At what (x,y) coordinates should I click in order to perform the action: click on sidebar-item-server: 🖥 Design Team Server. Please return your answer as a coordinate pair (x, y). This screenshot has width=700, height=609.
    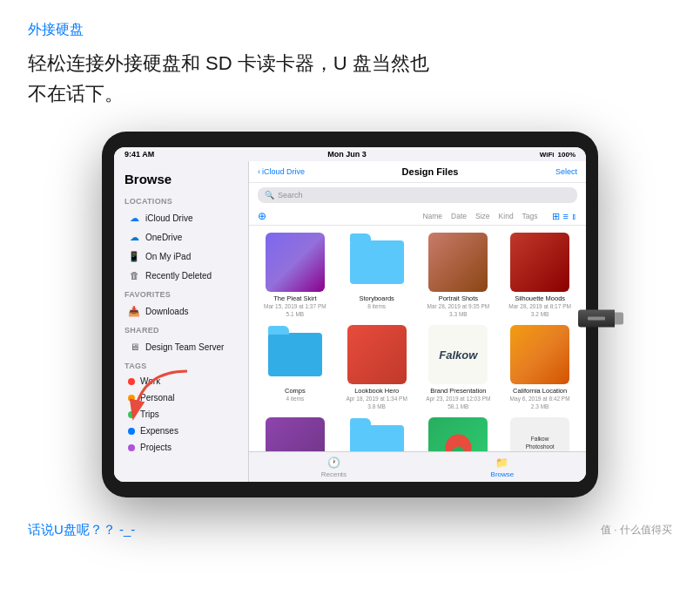
    Looking at the image, I should click on (181, 347).